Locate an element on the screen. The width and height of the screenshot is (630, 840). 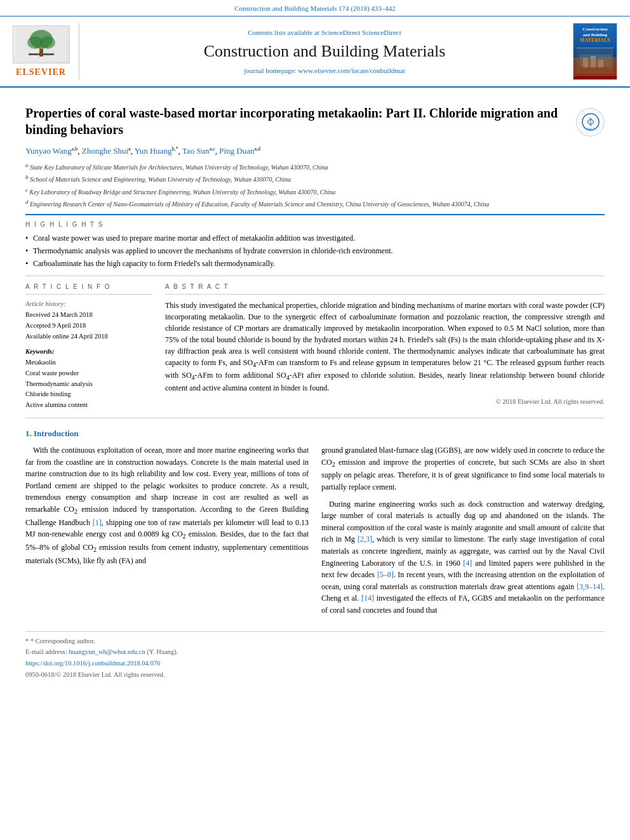
issn-footnote: 0950-0618/© 2018 Elsevier Ltd. All right… is located at coordinates (315, 676).